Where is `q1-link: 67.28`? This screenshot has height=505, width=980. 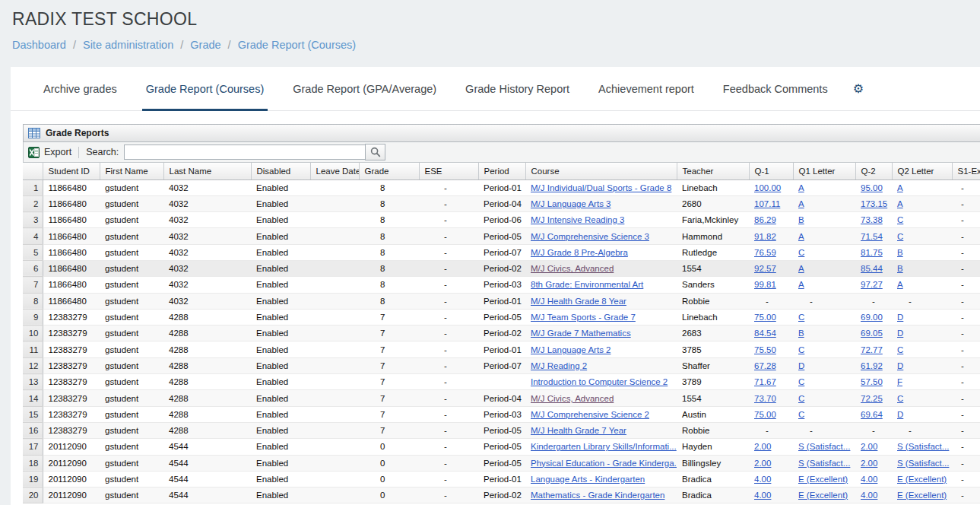 q1-link: 67.28 is located at coordinates (765, 366).